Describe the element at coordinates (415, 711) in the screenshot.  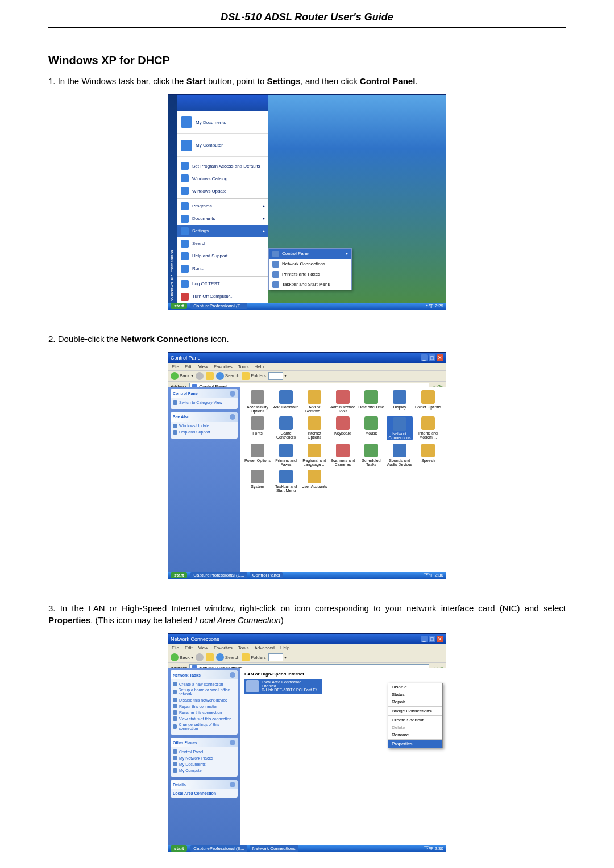
I see `ctx-bridge: Bridge Connections` at that location.